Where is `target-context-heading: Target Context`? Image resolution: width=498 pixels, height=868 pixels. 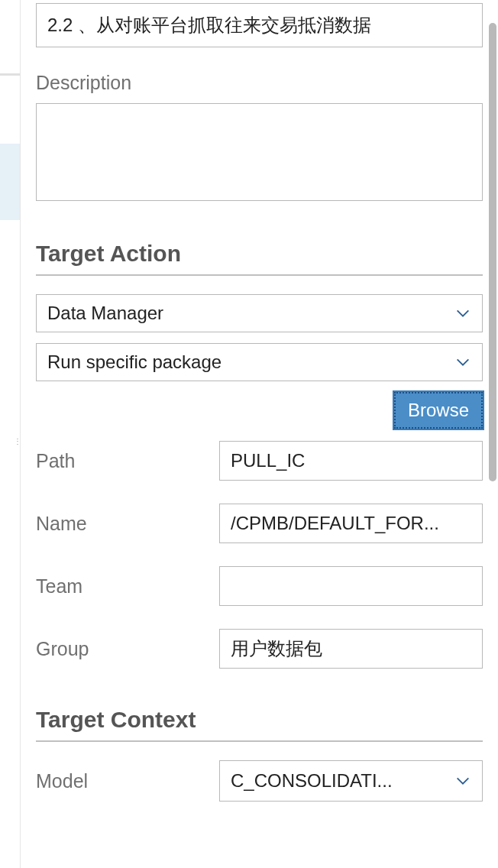
target-context-heading: Target Context is located at coordinates (260, 724).